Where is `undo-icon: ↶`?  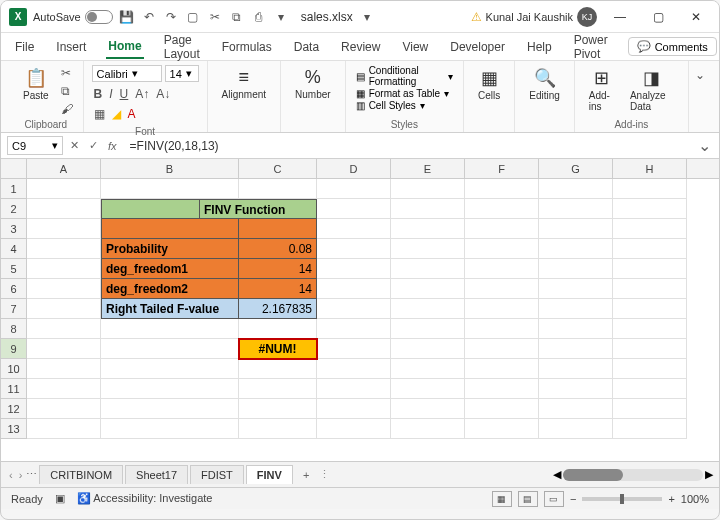 undo-icon: ↶ is located at coordinates (149, 17).